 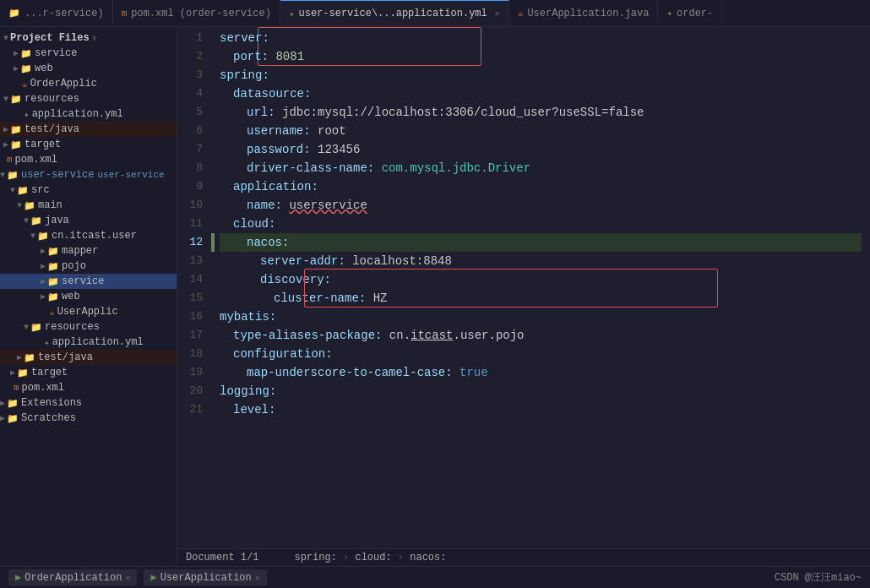 What do you see at coordinates (73, 578) in the screenshot?
I see `run-tab-order: ▶ OrderApplication ✕` at bounding box center [73, 578].